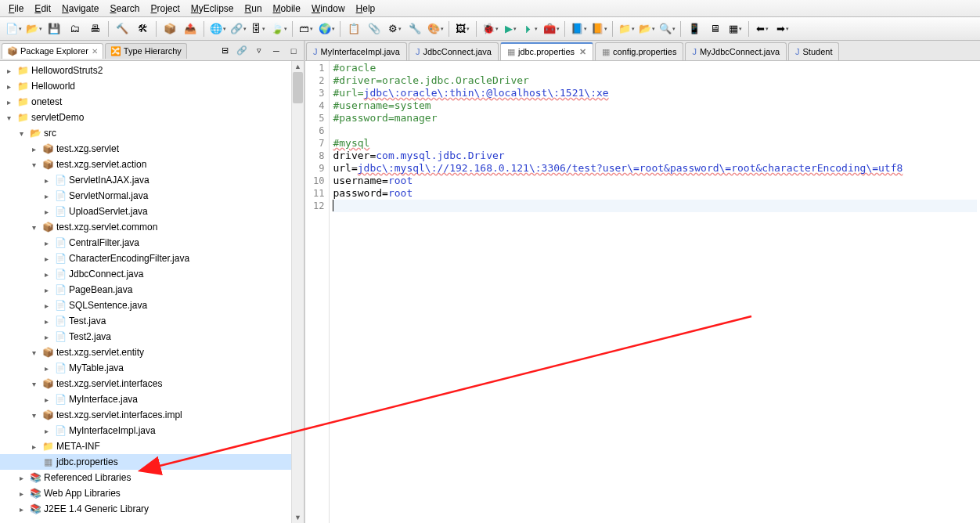 Image resolution: width=980 pixels, height=523 pixels. Describe the element at coordinates (435, 29) in the screenshot. I see `toolbar-btn-g: 🎨` at that location.